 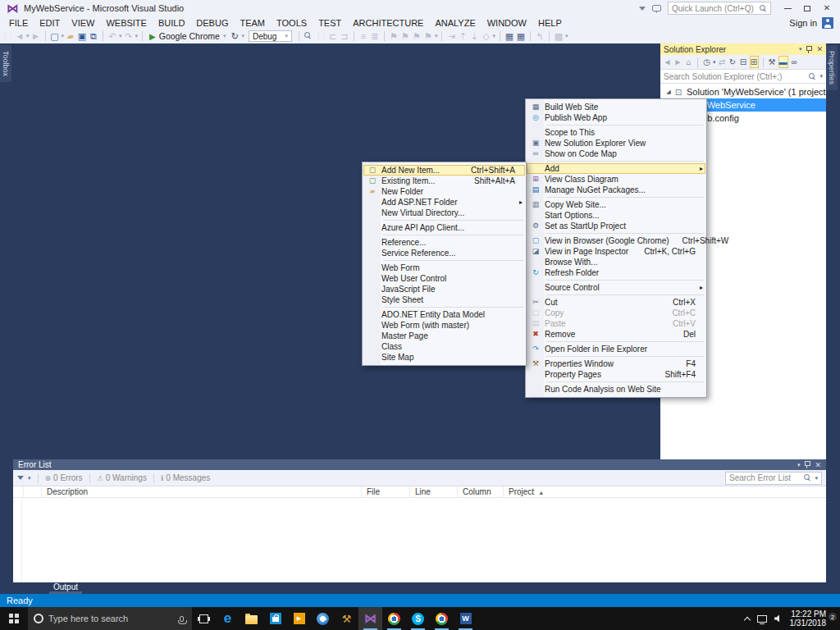 What do you see at coordinates (807, 8) in the screenshot?
I see `restore-button` at bounding box center [807, 8].